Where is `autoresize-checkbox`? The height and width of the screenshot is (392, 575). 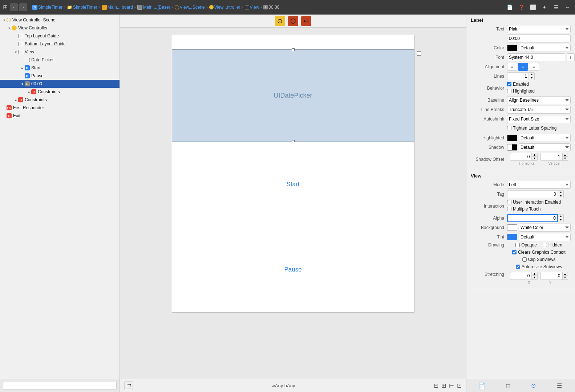
autoresize-checkbox is located at coordinates (518, 267).